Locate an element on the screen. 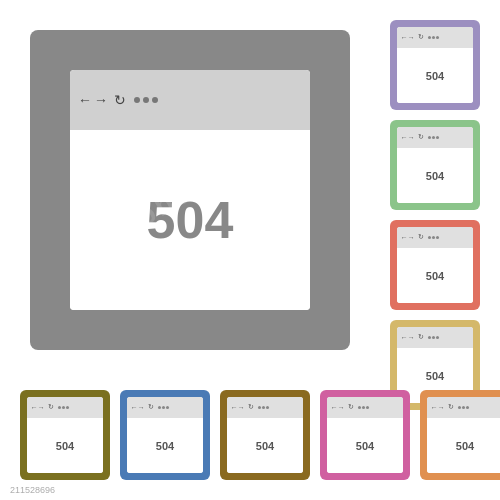 The width and height of the screenshot is (500, 500). toolbar-red: ←→ ↻ is located at coordinates (436, 238).